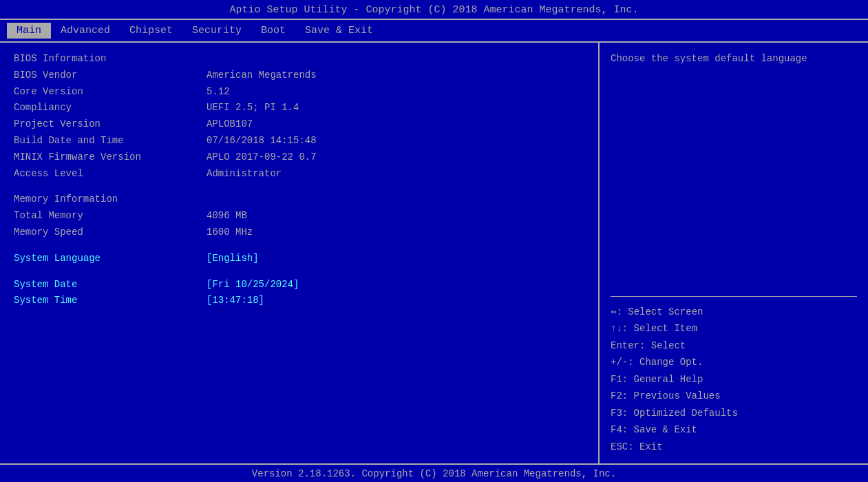 The width and height of the screenshot is (868, 482). I want to click on total-memory-row: Total Memory 4096 MB, so click(299, 216).